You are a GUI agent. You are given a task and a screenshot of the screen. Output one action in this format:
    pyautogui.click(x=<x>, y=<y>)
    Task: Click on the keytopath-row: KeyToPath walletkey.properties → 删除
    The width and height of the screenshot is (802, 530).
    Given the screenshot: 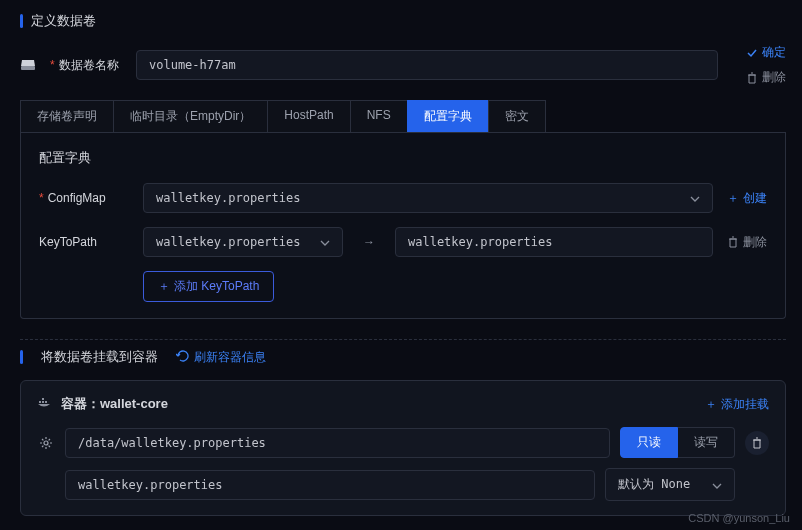 What is the action you would take?
    pyautogui.click(x=403, y=242)
    